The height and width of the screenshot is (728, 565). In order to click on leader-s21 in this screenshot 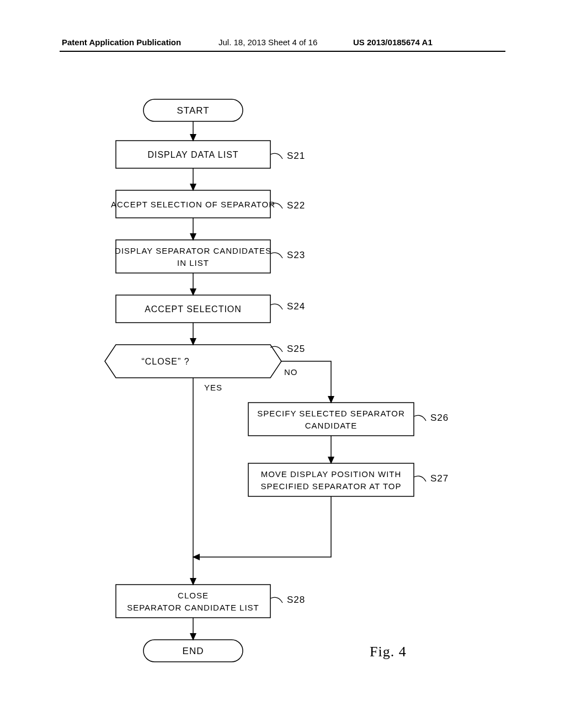, I will do `click(276, 156)`.